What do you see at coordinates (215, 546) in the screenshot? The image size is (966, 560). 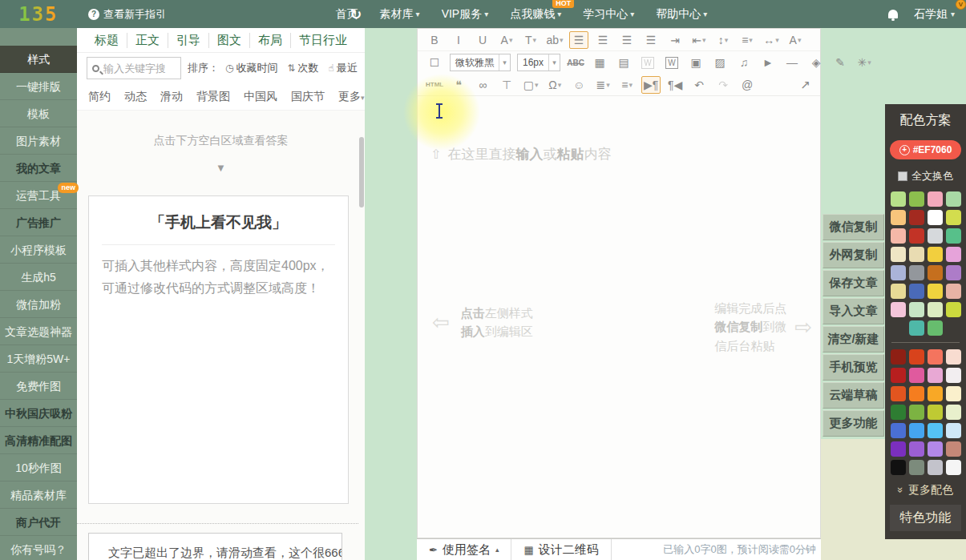 I see `overflow-style-card: 文字已超出了边界，请滑动查看，这个很6666666` at bounding box center [215, 546].